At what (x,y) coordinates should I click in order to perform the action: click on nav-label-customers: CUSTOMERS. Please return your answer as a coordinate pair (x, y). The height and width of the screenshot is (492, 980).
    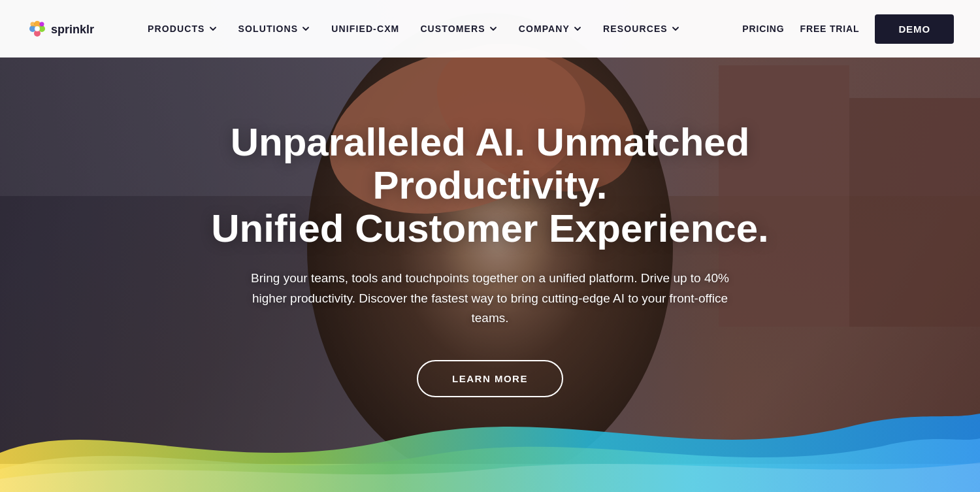
    Looking at the image, I should click on (452, 29).